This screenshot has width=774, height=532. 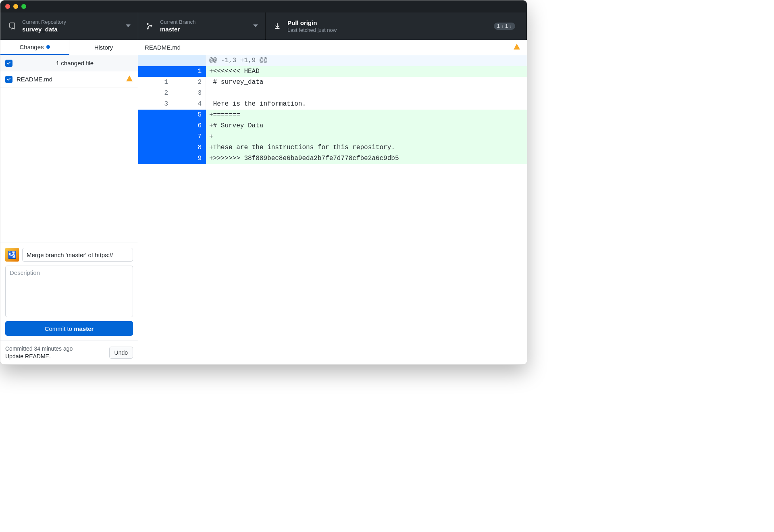 What do you see at coordinates (163, 48) in the screenshot?
I see `diff-file-name: README.md` at bounding box center [163, 48].